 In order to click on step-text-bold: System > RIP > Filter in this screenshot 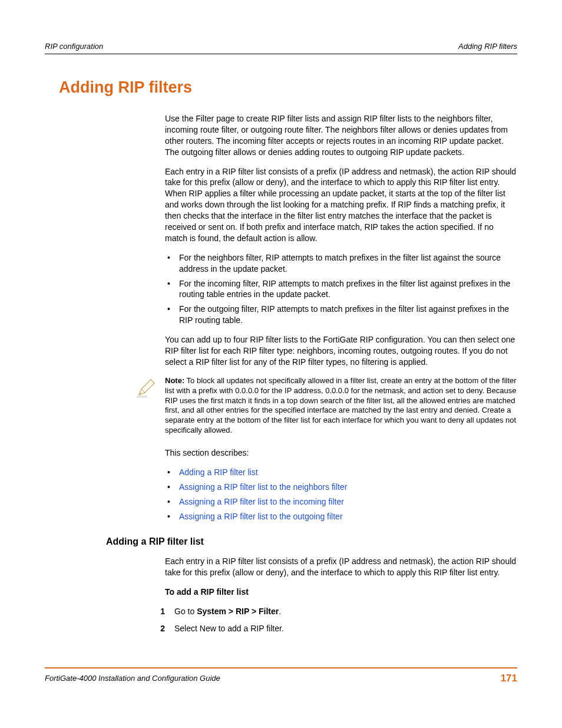, I will do `click(238, 611)`.